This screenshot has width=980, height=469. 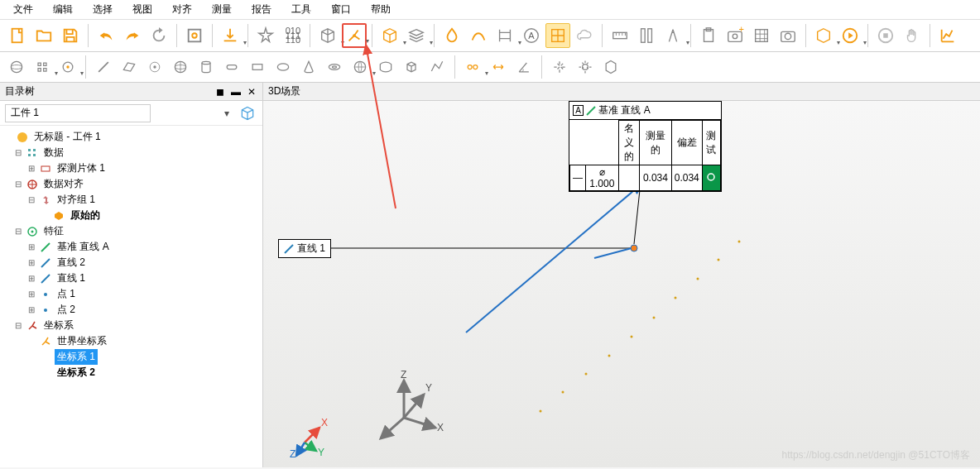 What do you see at coordinates (131, 184) in the screenshot?
I see `tree-data-align: ⊟数据对齐` at bounding box center [131, 184].